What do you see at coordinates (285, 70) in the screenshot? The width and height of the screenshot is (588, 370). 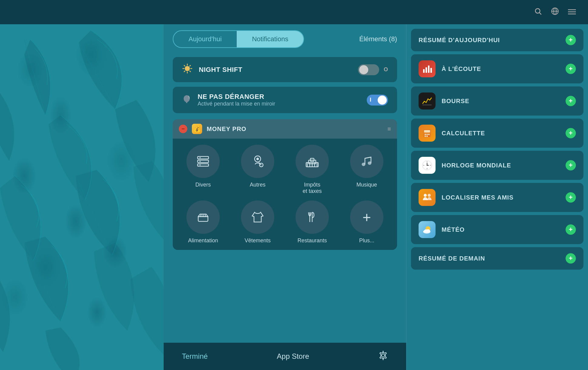 I see `night-shift-row: NIGHT SHIFT O` at bounding box center [285, 70].